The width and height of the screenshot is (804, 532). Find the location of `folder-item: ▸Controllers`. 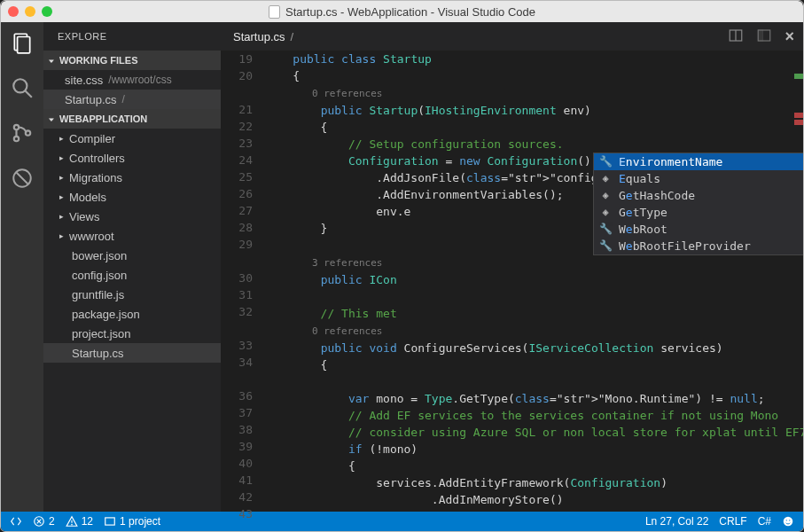

folder-item: ▸Controllers is located at coordinates (132, 158).